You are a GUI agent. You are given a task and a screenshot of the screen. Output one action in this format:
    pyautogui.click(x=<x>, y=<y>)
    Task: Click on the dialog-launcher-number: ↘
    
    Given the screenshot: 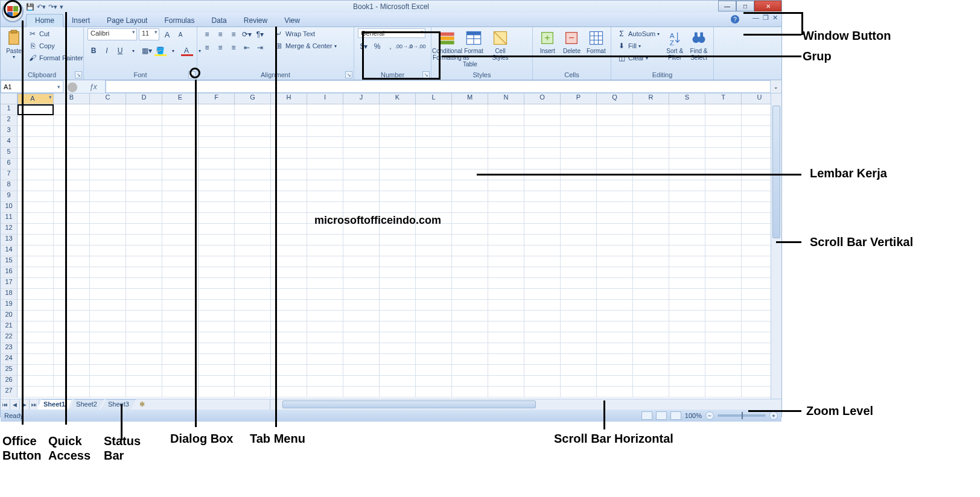 What is the action you would take?
    pyautogui.click(x=426, y=75)
    